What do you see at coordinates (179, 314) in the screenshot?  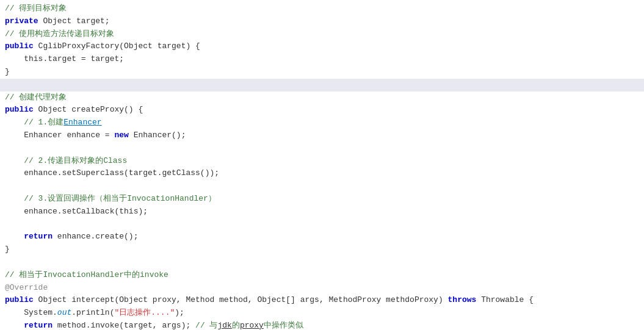 I see `code-token: );` at bounding box center [179, 314].